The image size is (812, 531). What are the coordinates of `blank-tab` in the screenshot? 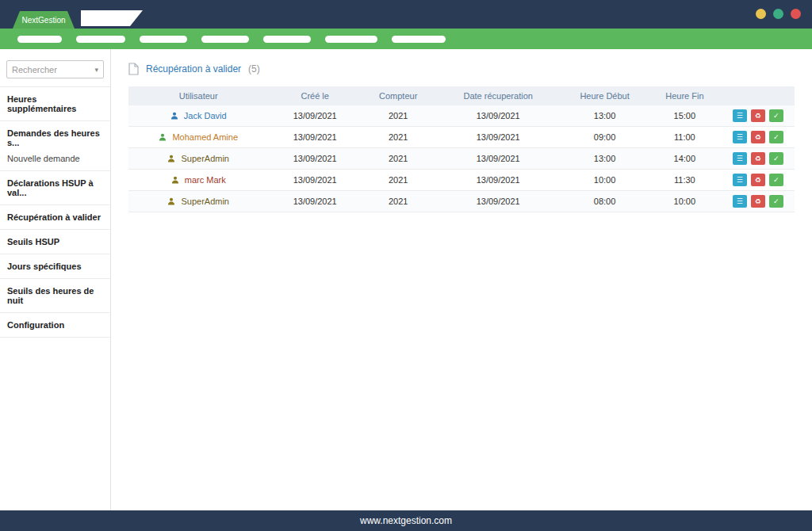 It's located at (112, 18).